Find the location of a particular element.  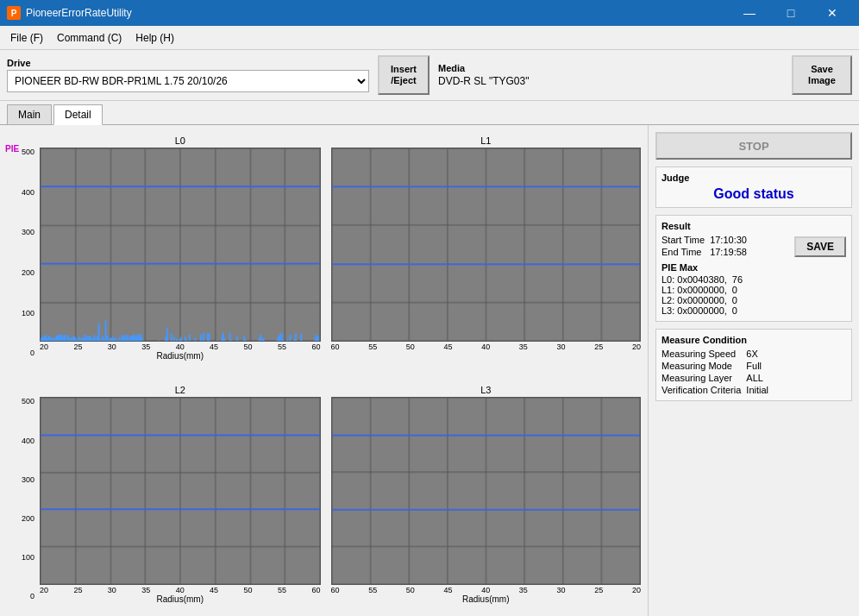

x-axis-l0: 202530354045505560 is located at coordinates (180, 347).